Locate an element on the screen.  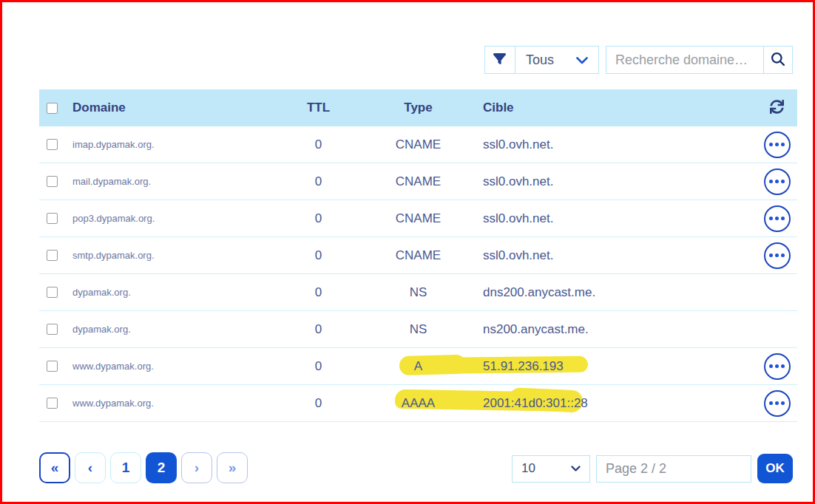
search-button is located at coordinates (778, 60).